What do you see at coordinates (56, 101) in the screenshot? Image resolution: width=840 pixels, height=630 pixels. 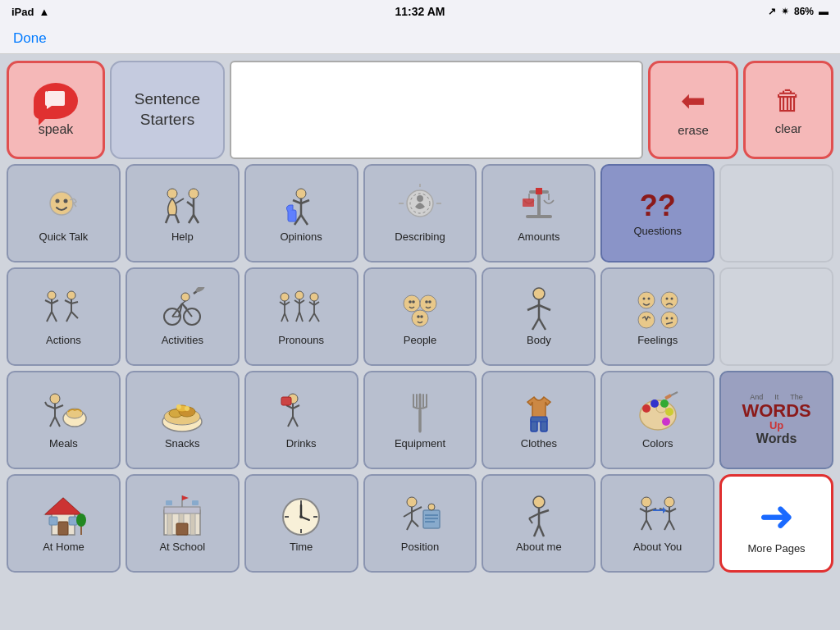 I see `speak-icon-svg` at bounding box center [56, 101].